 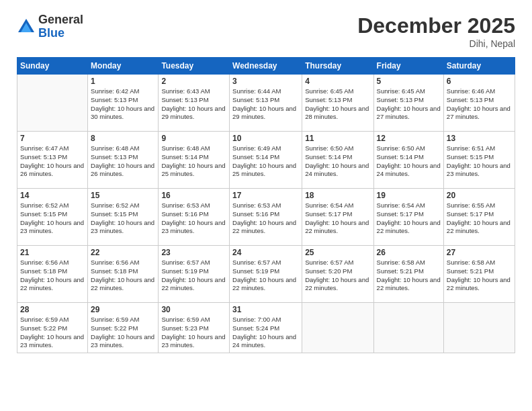 I want to click on day-number: 3, so click(x=266, y=81).